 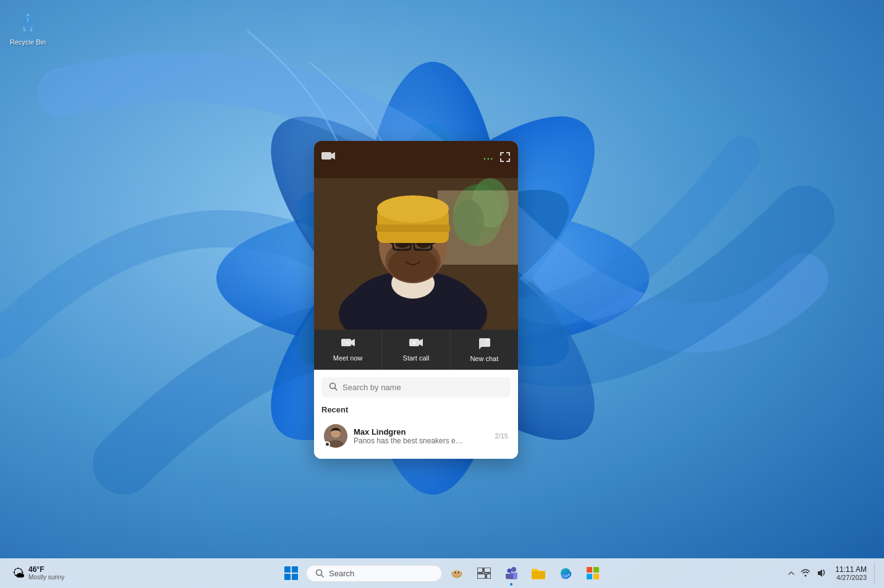 What do you see at coordinates (416, 300) in the screenshot?
I see `teams-popup: ··· Meet now` at bounding box center [416, 300].